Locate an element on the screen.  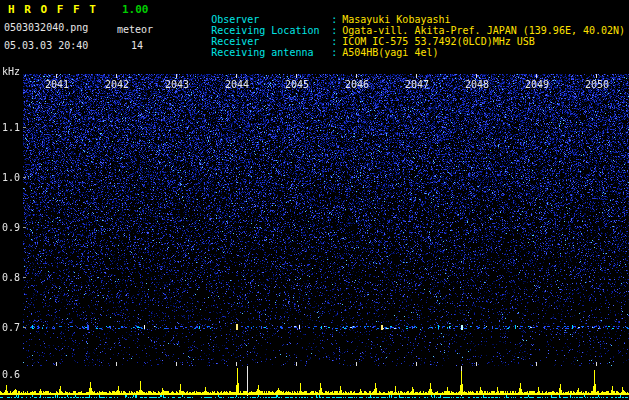
time-tick-label: 2050 is located at coordinates (597, 84).